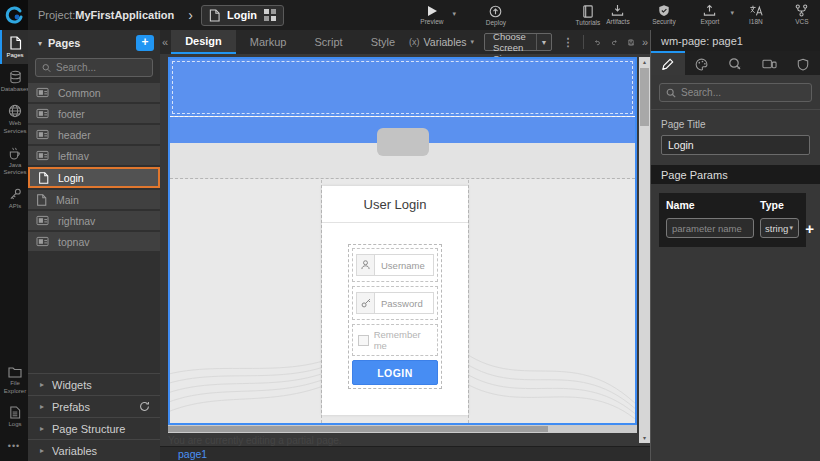  Describe the element at coordinates (780, 228) in the screenshot. I see `param-type-select: string ▼` at that location.